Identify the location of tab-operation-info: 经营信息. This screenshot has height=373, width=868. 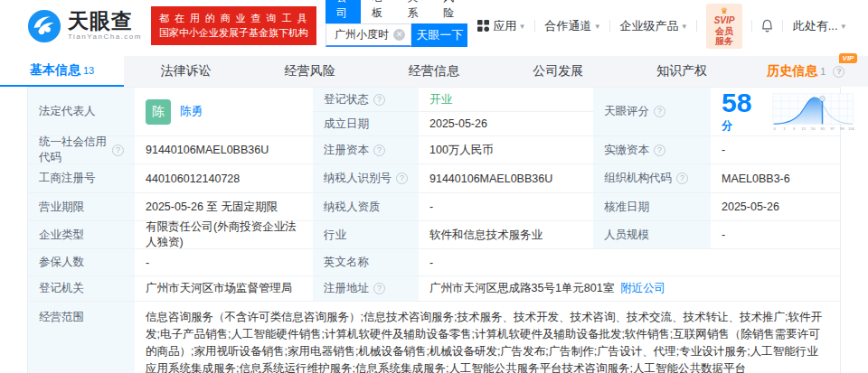
(434, 71).